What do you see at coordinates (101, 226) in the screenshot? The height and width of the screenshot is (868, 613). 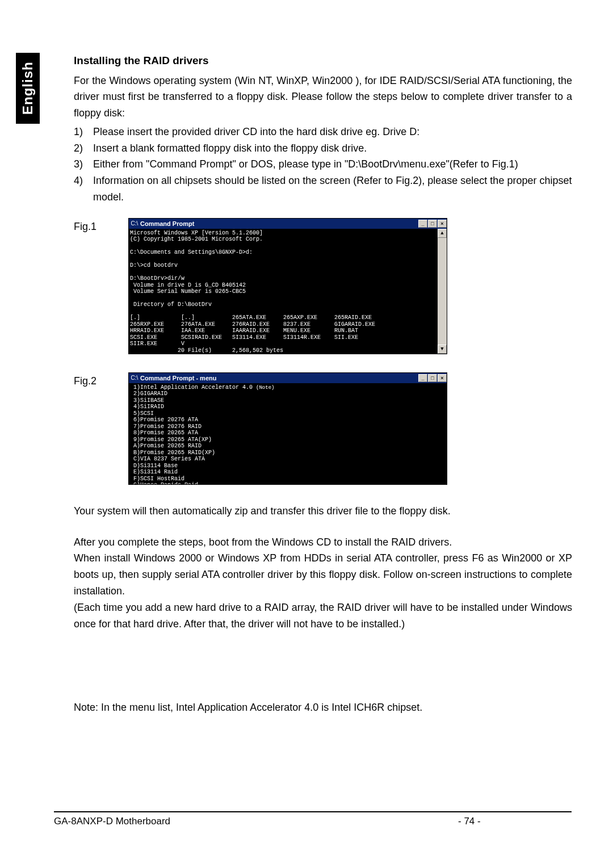 I see `figure-1-label: Fig.1` at bounding box center [101, 226].